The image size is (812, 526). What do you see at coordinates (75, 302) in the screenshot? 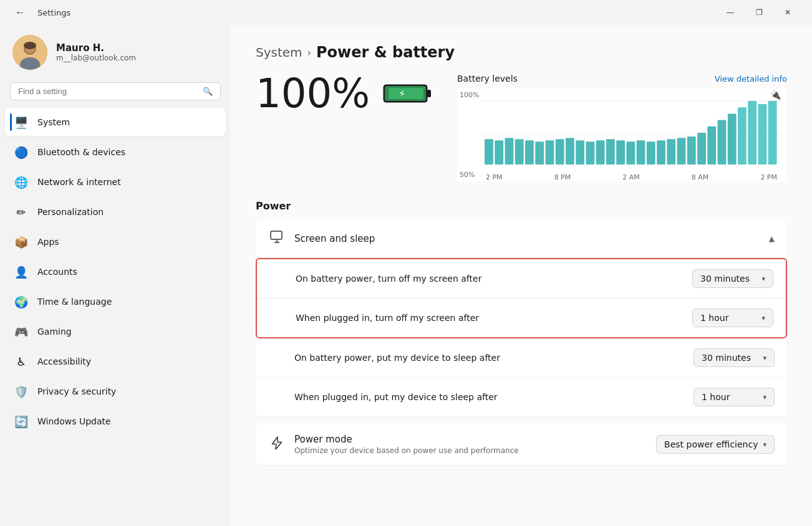
I see `sidebar-item-label-time: Time & language` at bounding box center [75, 302].